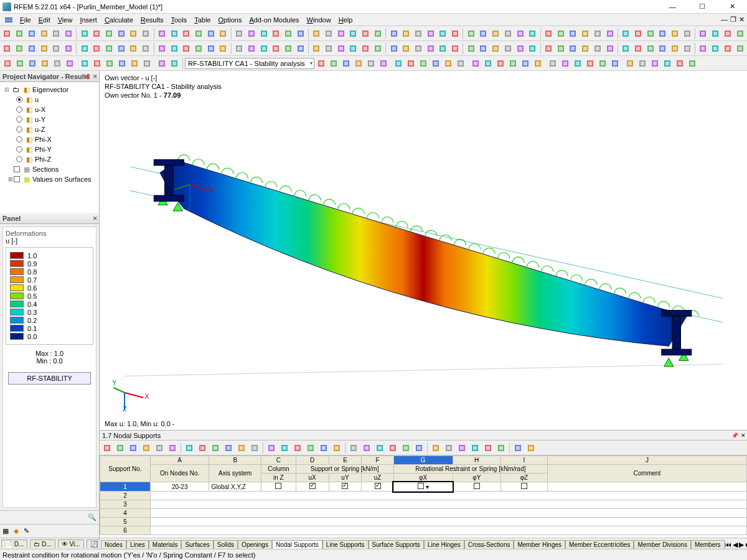  What do you see at coordinates (166, 544) in the screenshot?
I see `tab-materials: Materials` at bounding box center [166, 544].